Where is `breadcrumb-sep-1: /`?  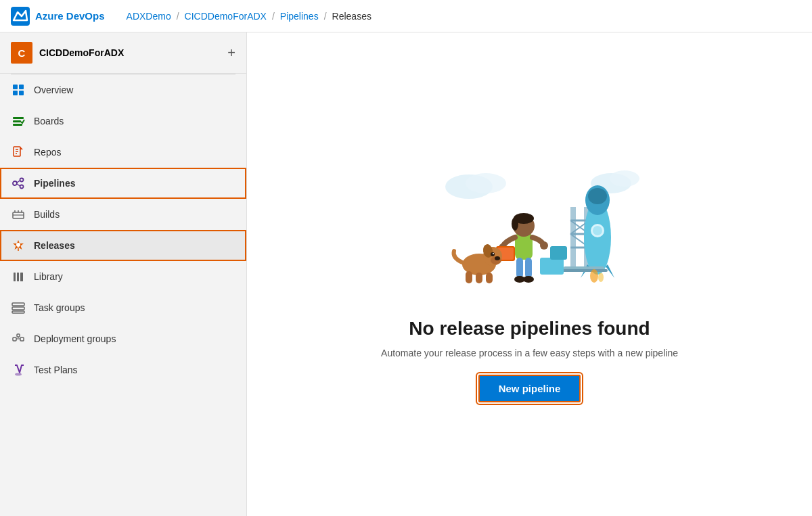 breadcrumb-sep-1: / is located at coordinates (178, 16).